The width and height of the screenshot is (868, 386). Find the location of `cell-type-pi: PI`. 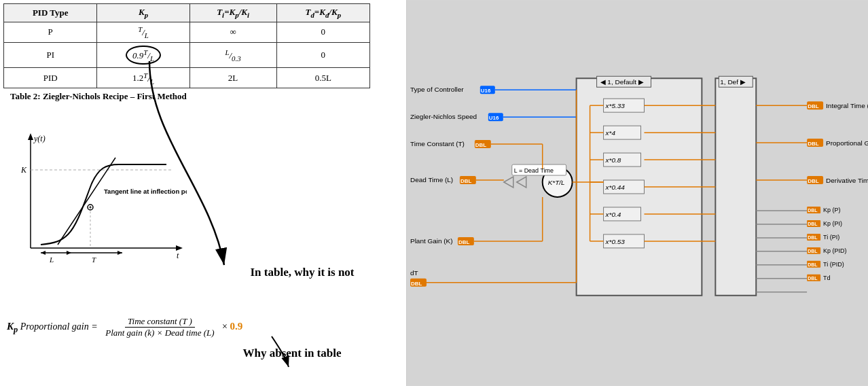

cell-type-pi: PI is located at coordinates (50, 55).